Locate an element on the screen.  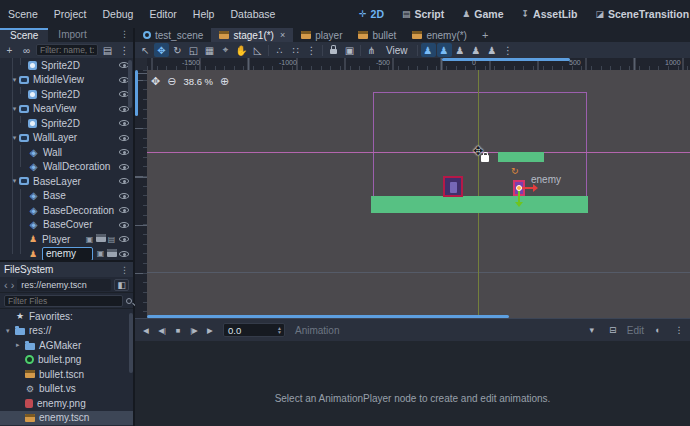
tree-node-walllayer: ▾WallLayer is located at coordinates (66, 138).